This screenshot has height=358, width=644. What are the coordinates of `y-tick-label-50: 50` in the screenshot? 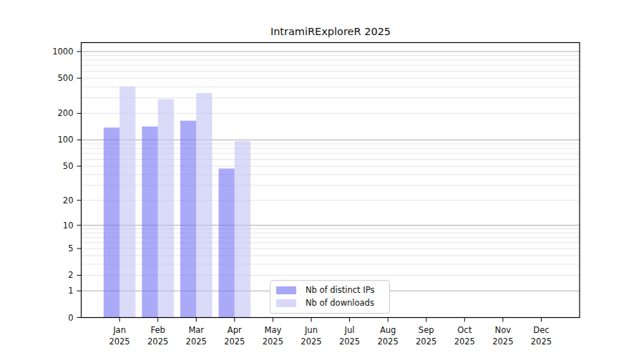 It's located at (69, 166).